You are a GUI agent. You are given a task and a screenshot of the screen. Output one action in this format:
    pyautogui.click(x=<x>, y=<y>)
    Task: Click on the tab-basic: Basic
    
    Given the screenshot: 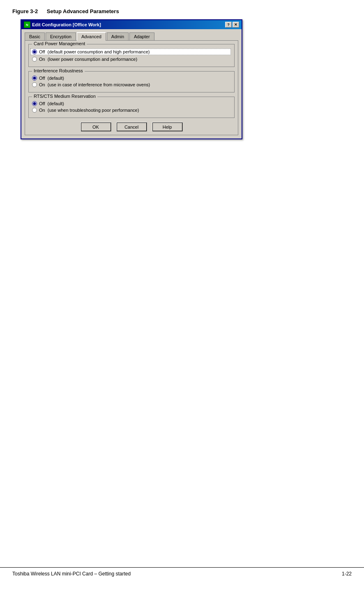 What is the action you would take?
    pyautogui.click(x=35, y=36)
    